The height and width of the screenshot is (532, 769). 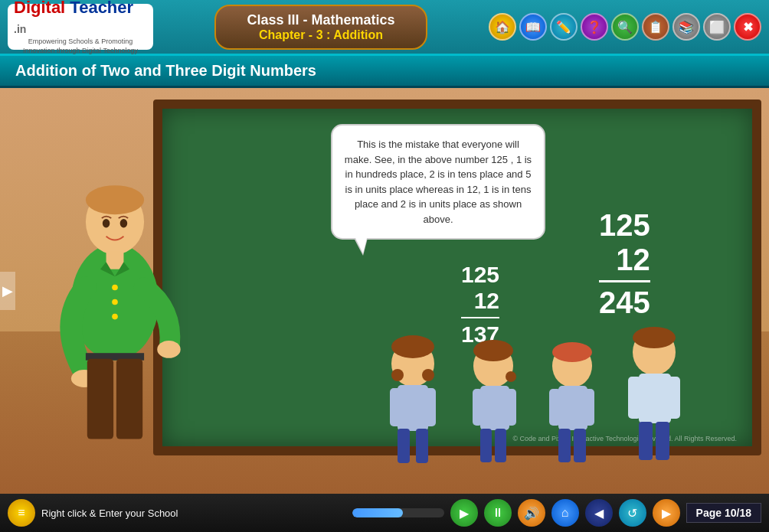 What do you see at coordinates (625, 300) in the screenshot?
I see `math-right-result: 245` at bounding box center [625, 300].